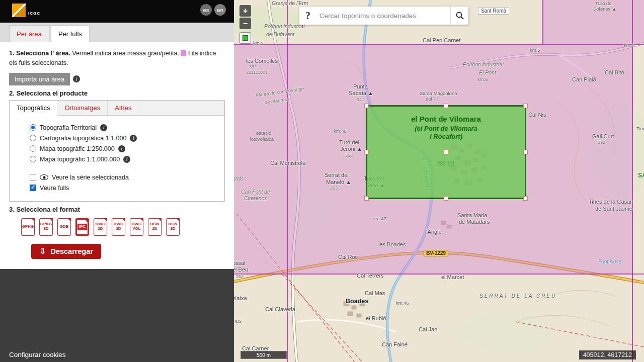  I want to click on selection-handle-top-left, so click(366, 106).